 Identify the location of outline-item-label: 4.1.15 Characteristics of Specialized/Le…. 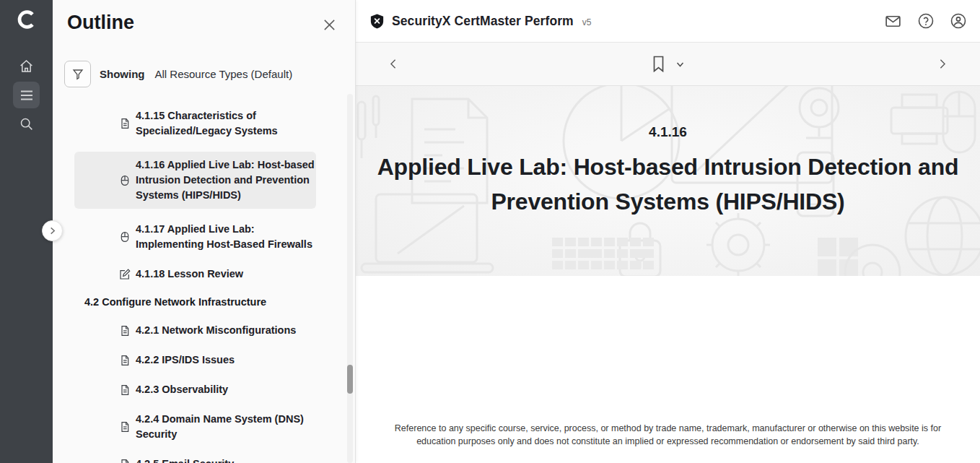
(226, 124).